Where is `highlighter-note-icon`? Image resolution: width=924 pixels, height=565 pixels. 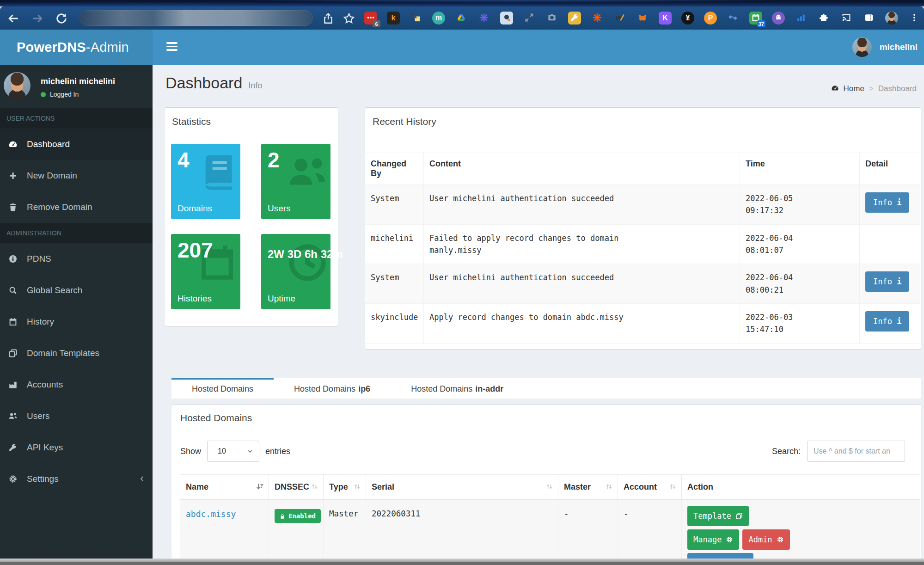 highlighter-note-icon is located at coordinates (416, 18).